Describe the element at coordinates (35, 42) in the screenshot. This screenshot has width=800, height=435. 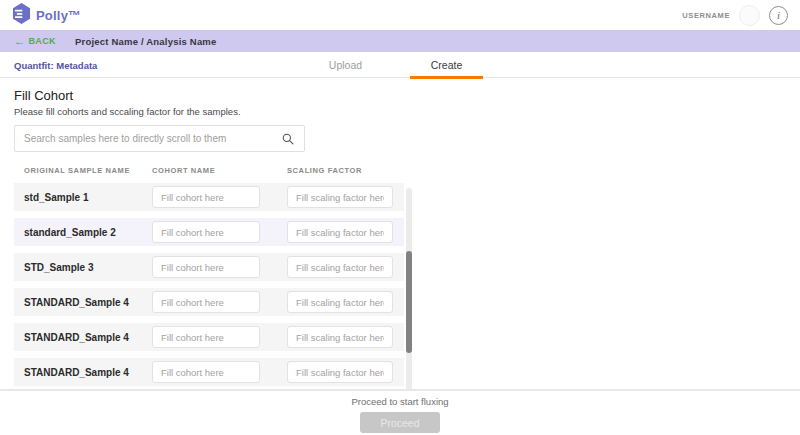
I see `back-button: ← BACK` at that location.